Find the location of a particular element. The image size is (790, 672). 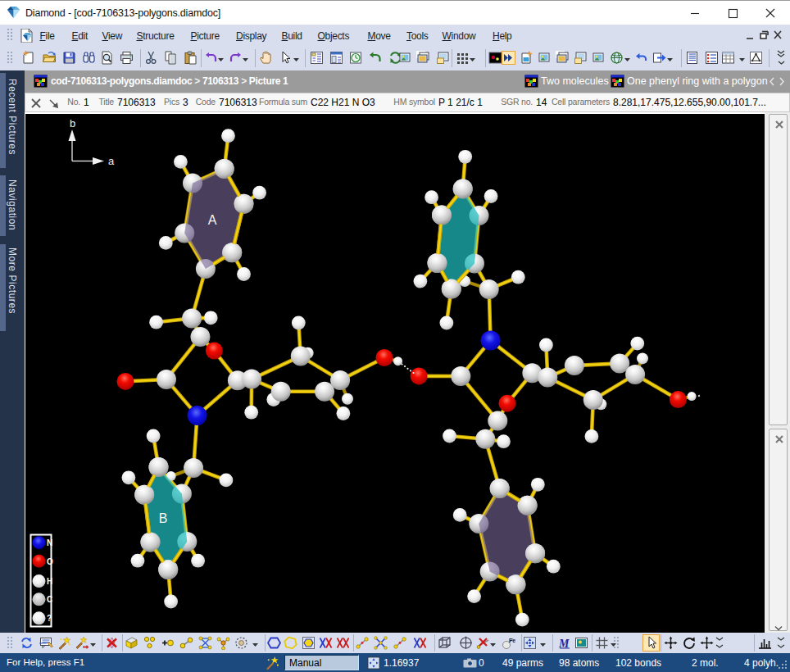

svg-text: H is located at coordinates (49, 582).